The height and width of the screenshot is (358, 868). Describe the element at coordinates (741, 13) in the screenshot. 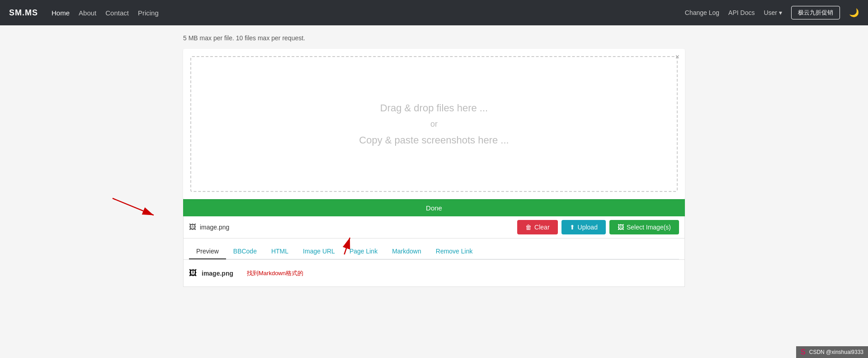

I see `nav-apidocs: API Docs` at that location.